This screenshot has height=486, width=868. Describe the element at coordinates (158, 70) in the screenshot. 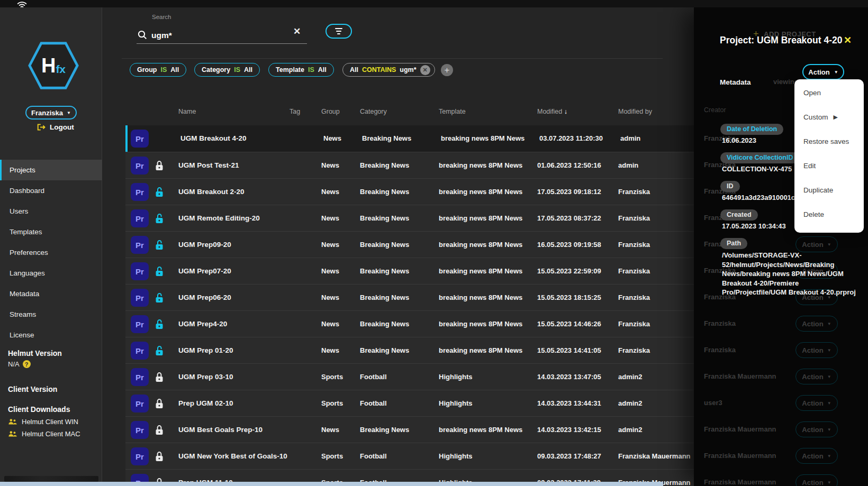

I see `filter-chip-group: GroupISAll` at that location.